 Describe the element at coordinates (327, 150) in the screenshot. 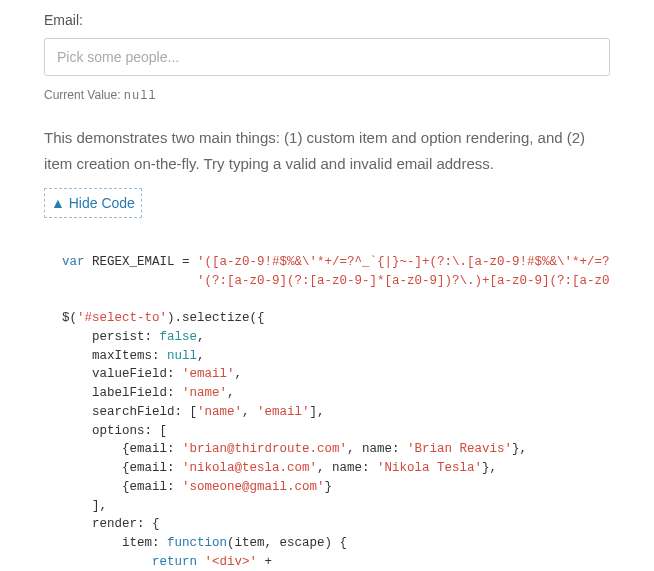

I see `description-text: This demonstrates two main things: (1) c…` at that location.